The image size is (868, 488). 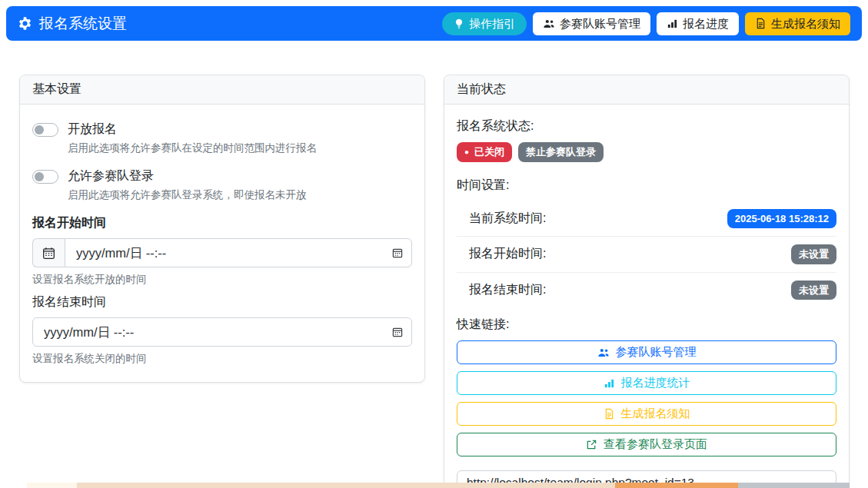 What do you see at coordinates (222, 332) in the screenshot?
I see `end-time-input-group` at bounding box center [222, 332].